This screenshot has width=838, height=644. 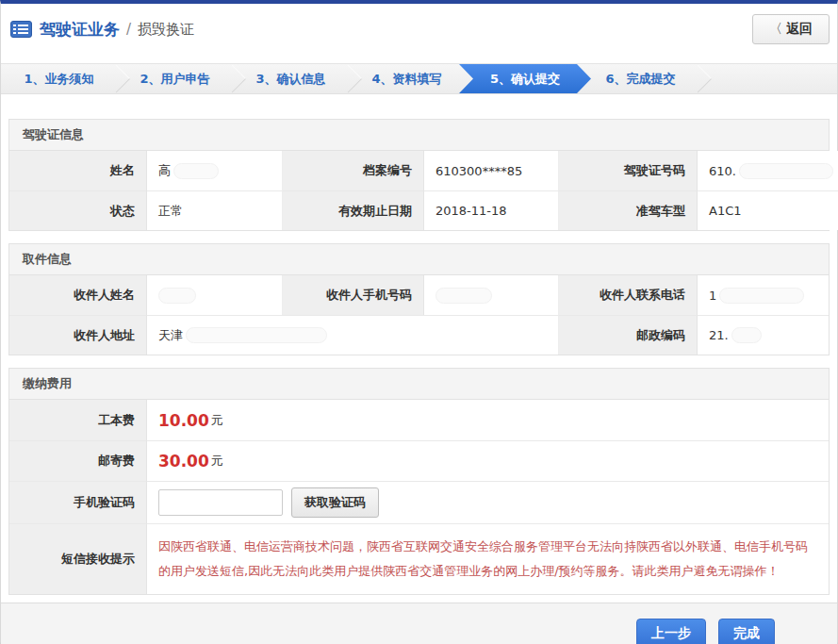 What do you see at coordinates (78, 295) in the screenshot?
I see `recipient-name-label: 收件人姓名` at bounding box center [78, 295].